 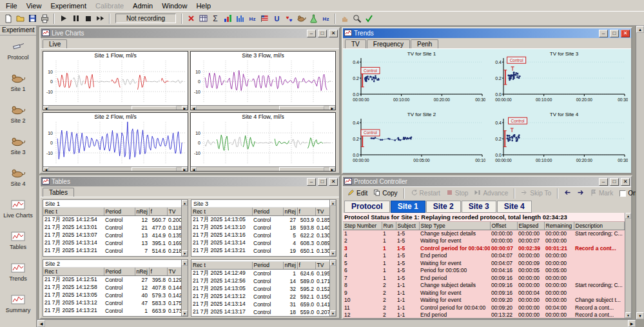 I want to click on frequency2-icon: Hz, so click(x=326, y=18).